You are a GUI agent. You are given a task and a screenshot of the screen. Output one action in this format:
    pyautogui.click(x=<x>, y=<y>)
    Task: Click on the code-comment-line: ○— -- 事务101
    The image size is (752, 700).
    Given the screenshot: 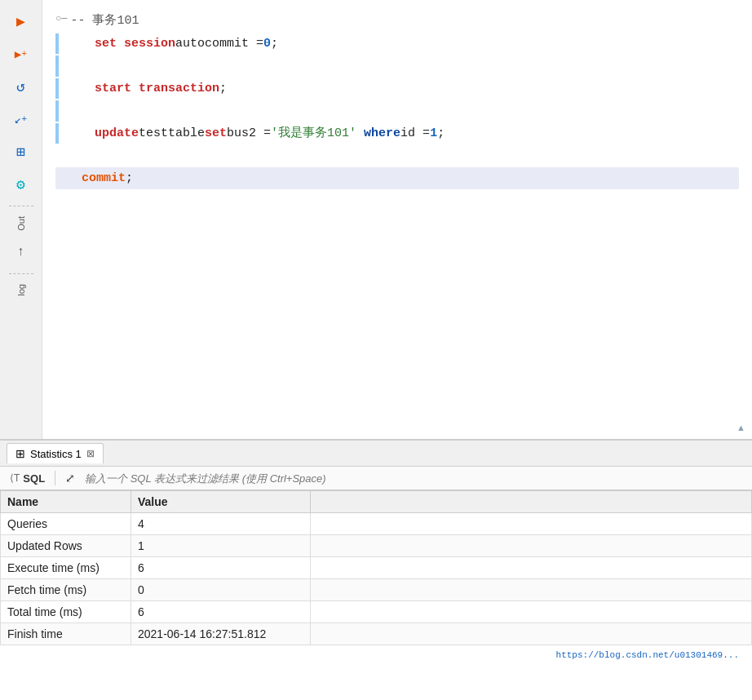 What is the action you would take?
    pyautogui.click(x=397, y=21)
    